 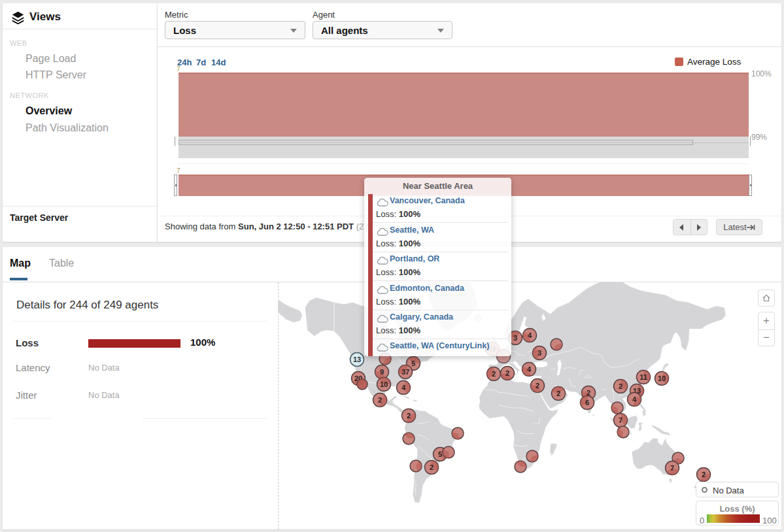 I want to click on svg-text: 11, so click(x=643, y=377).